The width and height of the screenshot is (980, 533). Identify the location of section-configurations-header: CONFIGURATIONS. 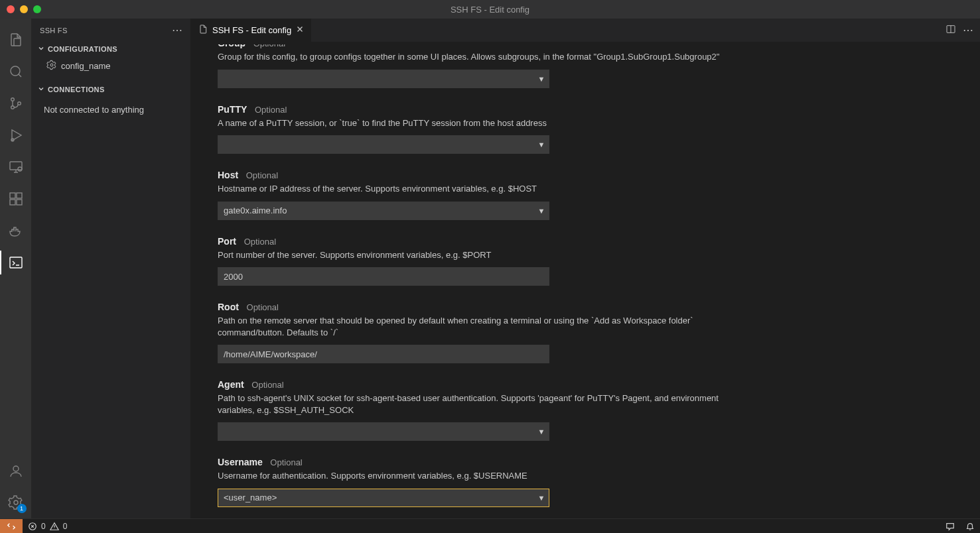
(111, 49).